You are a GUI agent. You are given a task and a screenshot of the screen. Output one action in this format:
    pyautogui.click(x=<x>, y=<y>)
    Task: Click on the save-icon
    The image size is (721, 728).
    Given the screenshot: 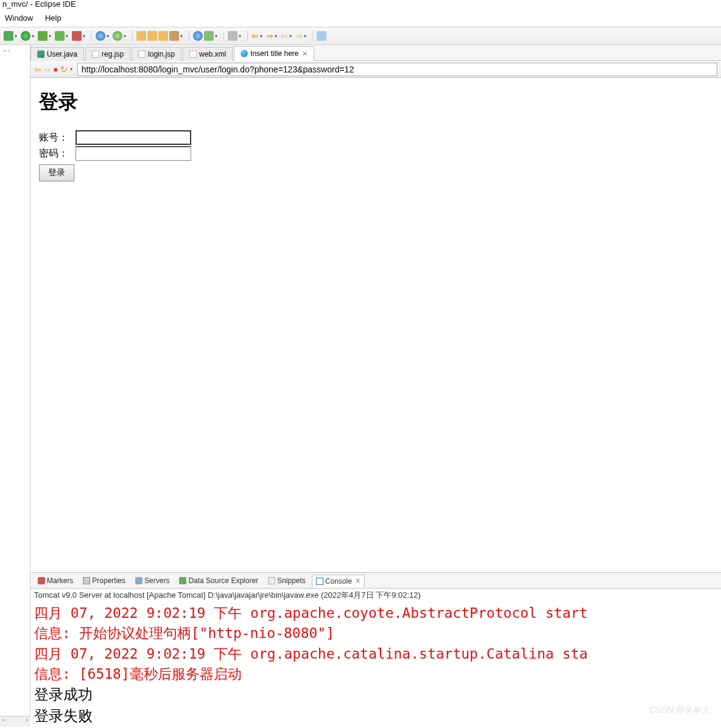 What is the action you would take?
    pyautogui.click(x=163, y=36)
    